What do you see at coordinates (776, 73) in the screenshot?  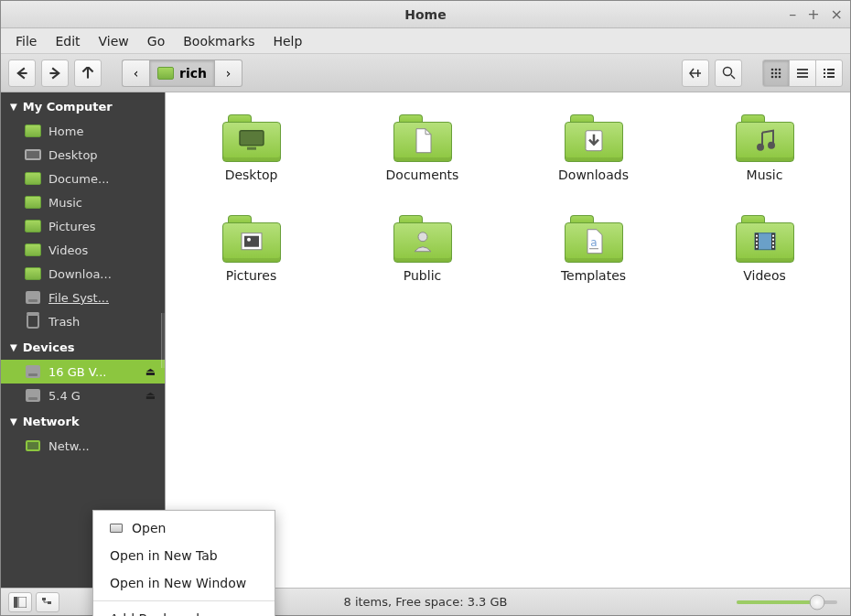 I see `icon-view-button` at bounding box center [776, 73].